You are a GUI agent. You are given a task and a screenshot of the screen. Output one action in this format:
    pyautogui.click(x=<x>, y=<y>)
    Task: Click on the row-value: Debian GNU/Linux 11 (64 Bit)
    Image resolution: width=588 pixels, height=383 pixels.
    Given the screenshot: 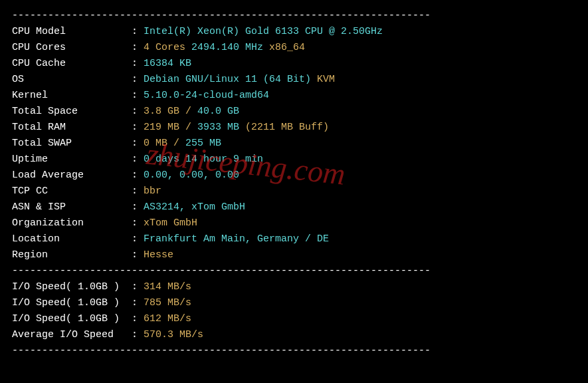 What is the action you would take?
    pyautogui.click(x=230, y=80)
    